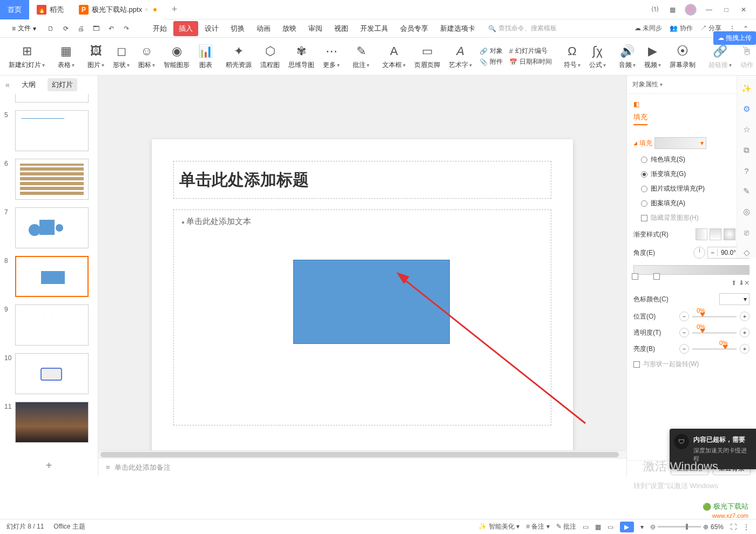 This screenshot has width=756, height=534. What do you see at coordinates (734, 299) in the screenshot?
I see `stop-color-select: ▾` at bounding box center [734, 299].